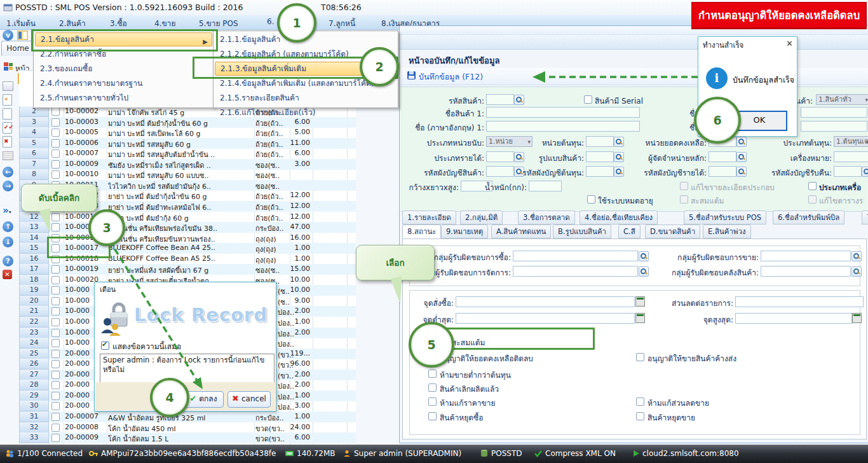  Describe the element at coordinates (123, 83) in the screenshot. I see `menu-item-2-4-กำหนดราคาขายมาตรฐาน: 2.4.กำหนดราคาขายมาตรฐาน` at that location.